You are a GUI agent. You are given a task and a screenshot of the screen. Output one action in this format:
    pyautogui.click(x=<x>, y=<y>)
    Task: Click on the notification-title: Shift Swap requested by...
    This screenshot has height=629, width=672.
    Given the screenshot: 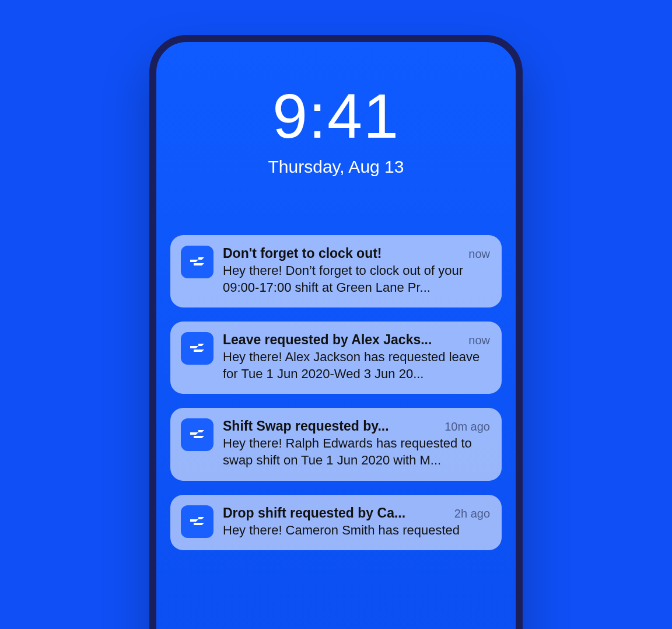 What is the action you would take?
    pyautogui.click(x=306, y=426)
    